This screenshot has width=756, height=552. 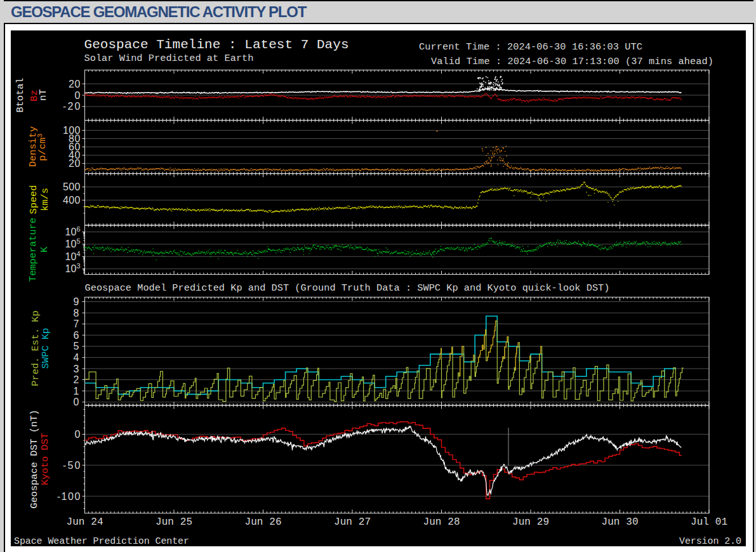 I want to click on svg-text: Jun 30, so click(x=620, y=522).